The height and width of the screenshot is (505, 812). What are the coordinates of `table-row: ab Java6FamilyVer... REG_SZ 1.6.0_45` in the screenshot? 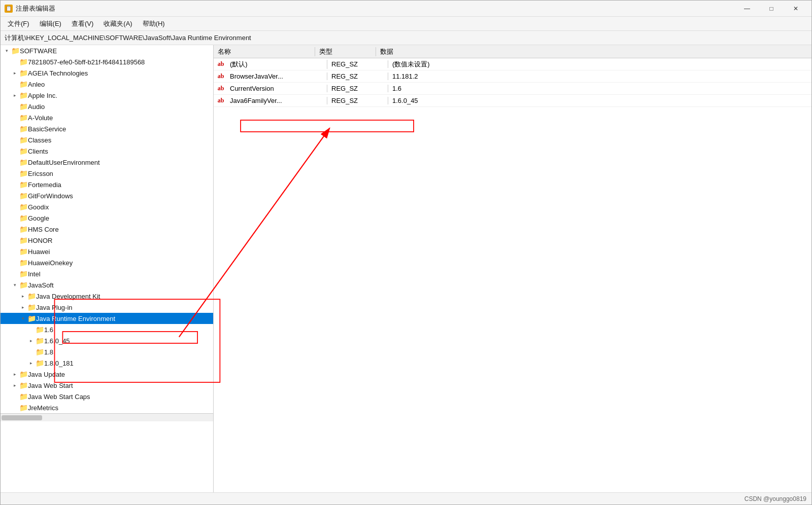 It's located at (513, 101).